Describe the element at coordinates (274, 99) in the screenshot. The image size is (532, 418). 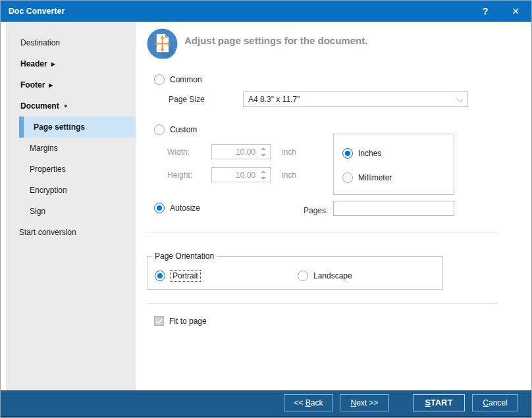
I see `page-size-value: A4 8.3" x 11.7"` at that location.